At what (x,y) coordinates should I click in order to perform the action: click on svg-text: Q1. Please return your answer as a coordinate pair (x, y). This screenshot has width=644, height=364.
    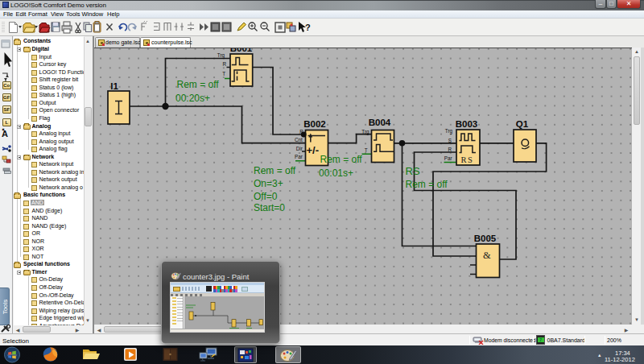
    Looking at the image, I should click on (522, 124).